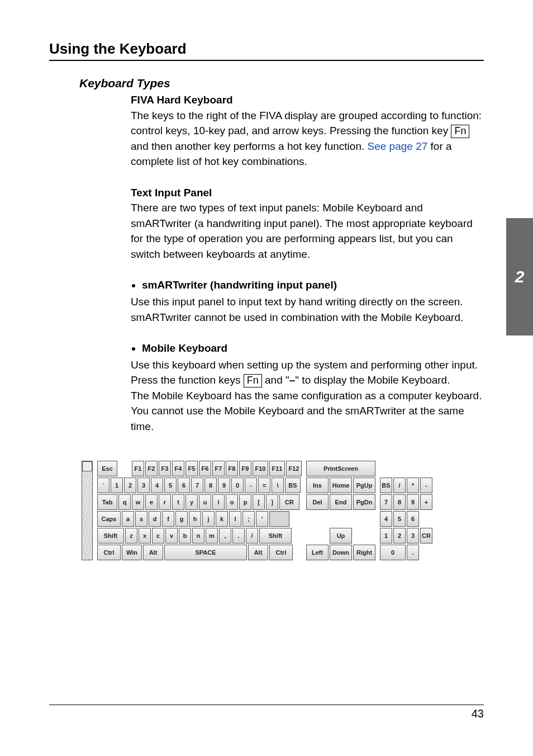  Describe the element at coordinates (364, 552) in the screenshot. I see `key-right: Right` at that location.